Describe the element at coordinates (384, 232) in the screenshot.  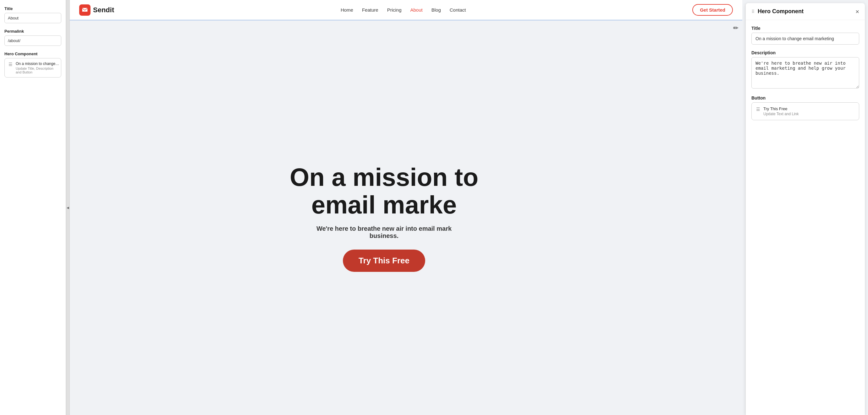
I see `hero-description: We're here to breathe new air into email…` at that location.